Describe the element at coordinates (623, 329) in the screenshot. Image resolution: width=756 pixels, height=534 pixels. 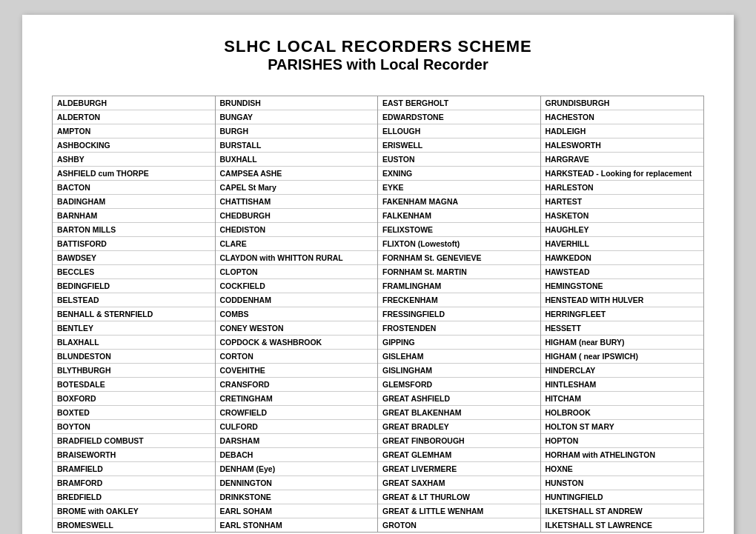
I see `parish-item: HESSETT` at that location.